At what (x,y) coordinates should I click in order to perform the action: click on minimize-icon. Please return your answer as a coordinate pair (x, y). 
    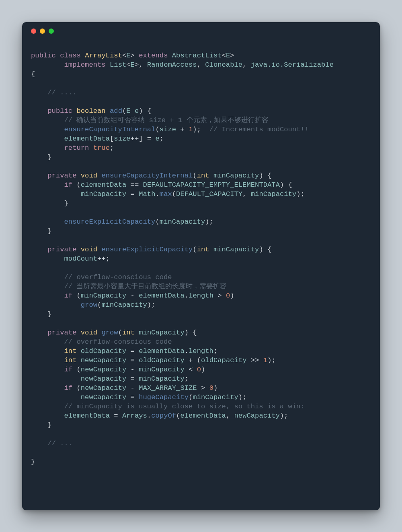
    Looking at the image, I should click on (43, 31).